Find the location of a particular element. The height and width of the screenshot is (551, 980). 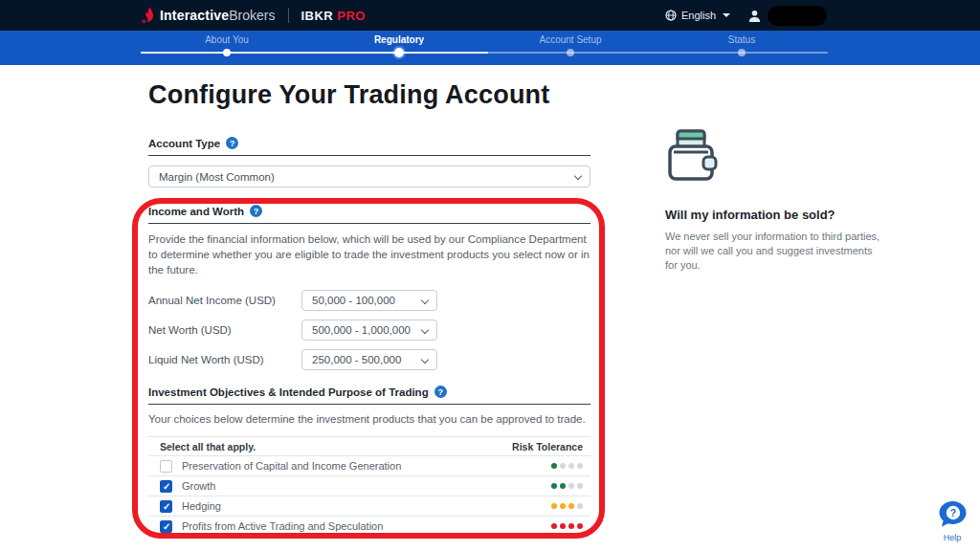

step-about-you: About You is located at coordinates (227, 38).